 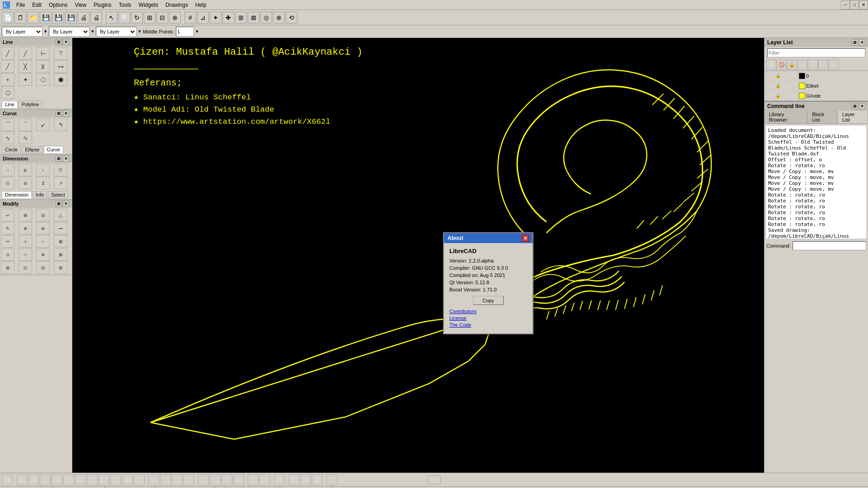 I want to click on mod-tool-16: ⊠, so click(x=61, y=254).